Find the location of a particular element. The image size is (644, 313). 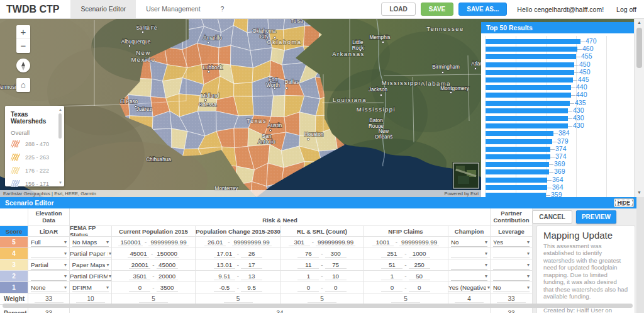

current-population-max-input: 20000 is located at coordinates (167, 276).